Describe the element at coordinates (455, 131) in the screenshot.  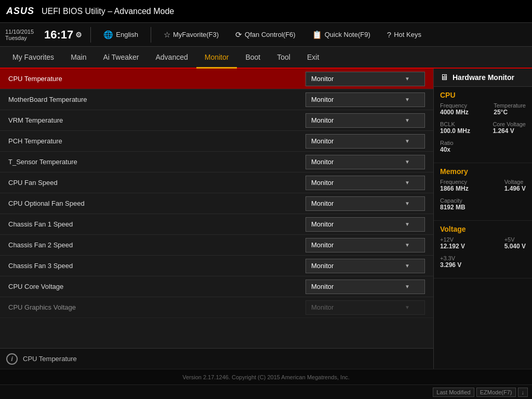
I see `cpu-bclk-value: 100.0 MHz` at that location.